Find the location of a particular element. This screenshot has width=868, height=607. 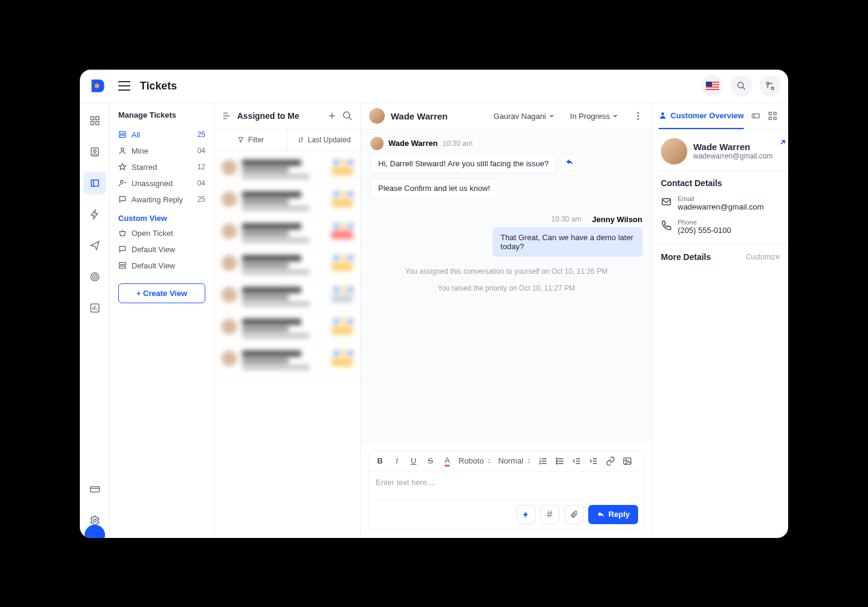

chevron-updown-icon is located at coordinates (529, 461).